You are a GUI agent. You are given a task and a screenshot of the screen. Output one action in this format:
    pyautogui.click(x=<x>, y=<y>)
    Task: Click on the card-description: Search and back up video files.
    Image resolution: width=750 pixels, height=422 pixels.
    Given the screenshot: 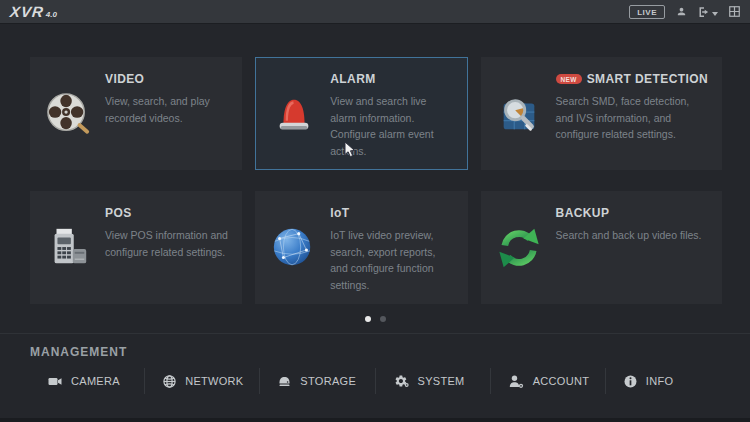 What is the action you would take?
    pyautogui.click(x=632, y=236)
    